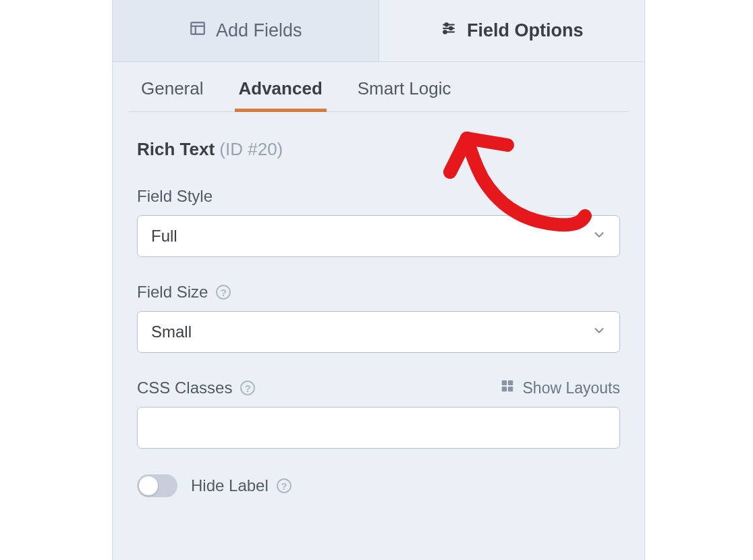 The width and height of the screenshot is (753, 560). Describe the element at coordinates (379, 414) in the screenshot. I see `css-classes-group: CSS Classes ? Show Layouts` at that location.